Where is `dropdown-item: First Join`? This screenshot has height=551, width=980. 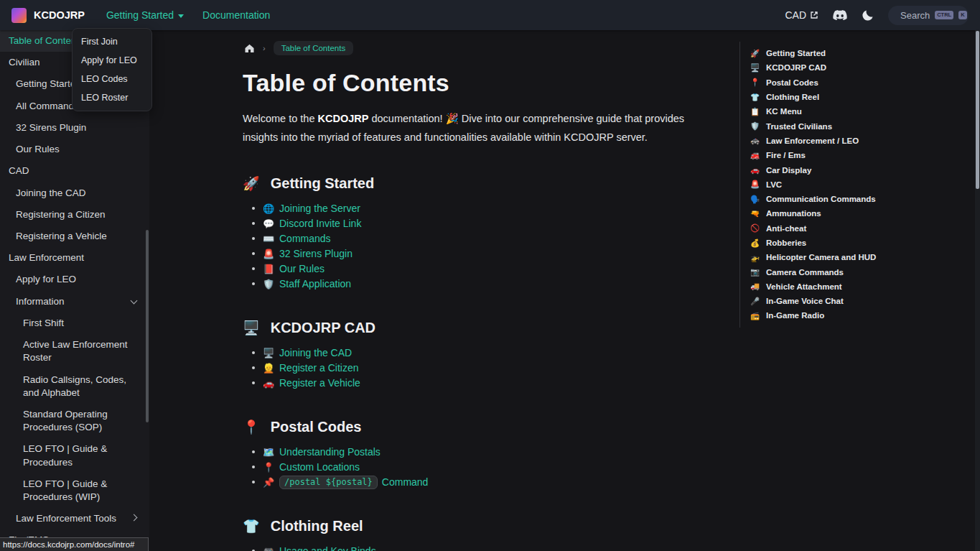
dropdown-item: First Join is located at coordinates (112, 42).